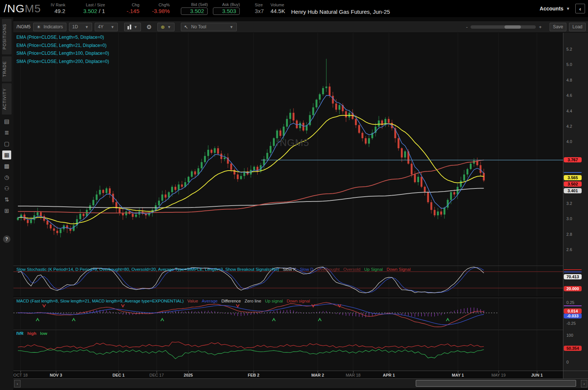 The width and height of the screenshot is (588, 390). What do you see at coordinates (278, 9) in the screenshot?
I see `volume-field: Volume 44.5K` at bounding box center [278, 9].